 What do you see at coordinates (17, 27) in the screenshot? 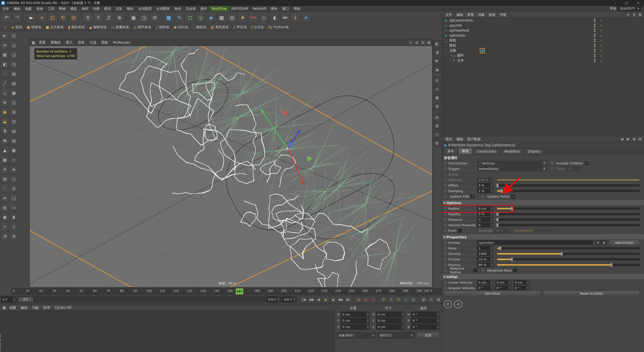
I see `group-field-button: ◈组域` at bounding box center [17, 27].